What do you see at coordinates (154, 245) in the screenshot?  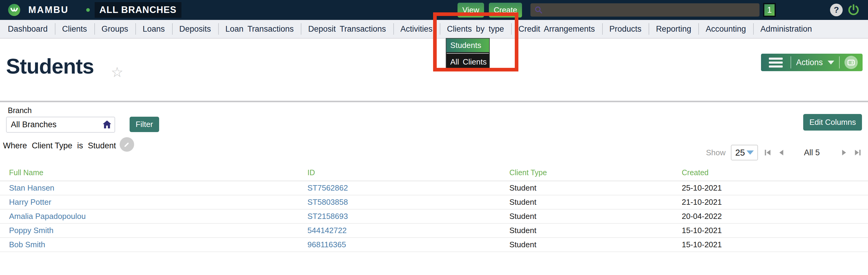 I see `client-name-link: Bob Smith` at bounding box center [154, 245].